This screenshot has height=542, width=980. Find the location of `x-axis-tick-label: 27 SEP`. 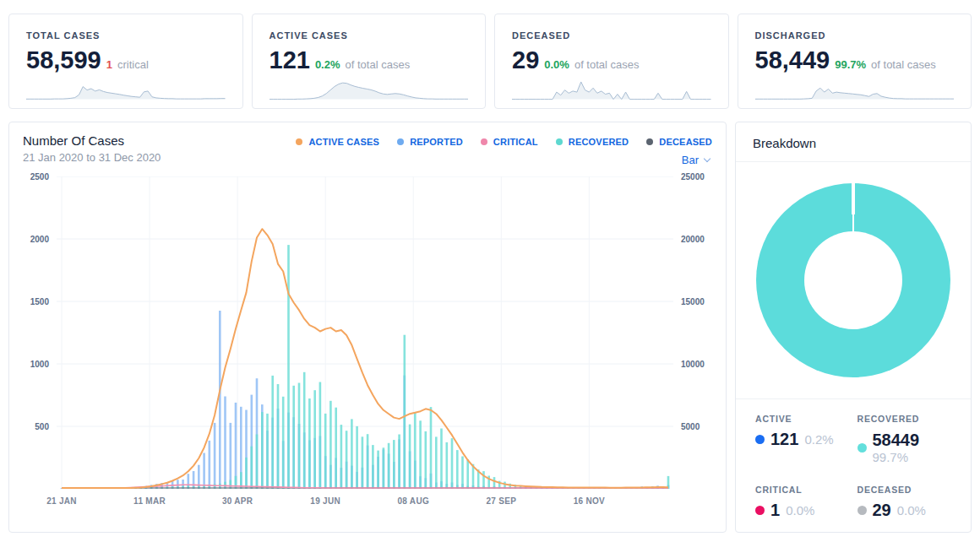

x-axis-tick-label: 27 SEP is located at coordinates (501, 501).